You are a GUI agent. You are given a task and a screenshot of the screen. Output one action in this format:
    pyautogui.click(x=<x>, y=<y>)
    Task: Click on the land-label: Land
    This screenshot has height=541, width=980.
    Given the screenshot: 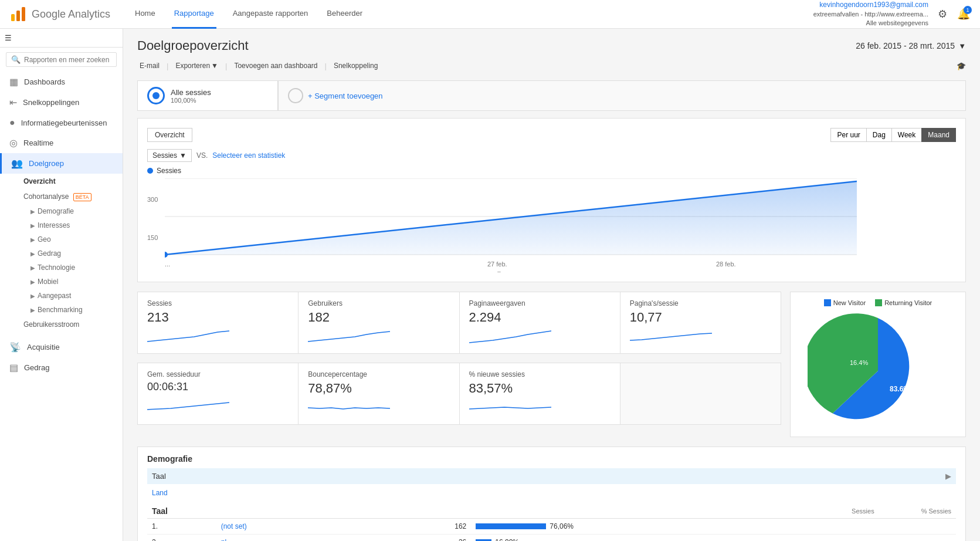 What is the action you would take?
    pyautogui.click(x=551, y=493)
    